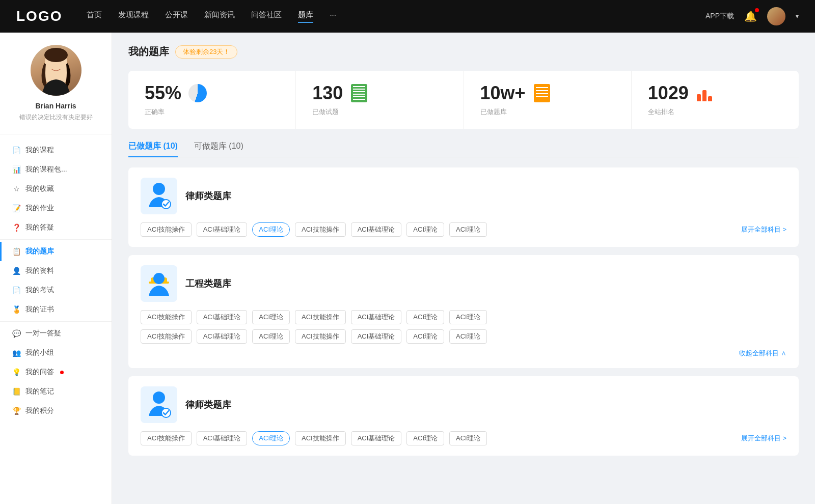 This screenshot has width=815, height=504. What do you see at coordinates (56, 150) in the screenshot?
I see `sidebar-item-courses: 📄 我的课程` at bounding box center [56, 150].